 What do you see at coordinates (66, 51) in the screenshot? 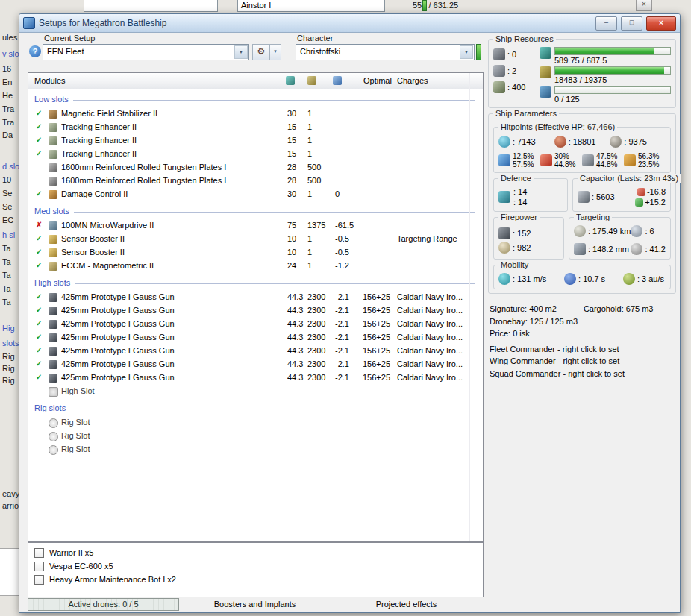
I see `current-setup-value: FEN Fleet` at bounding box center [66, 51].